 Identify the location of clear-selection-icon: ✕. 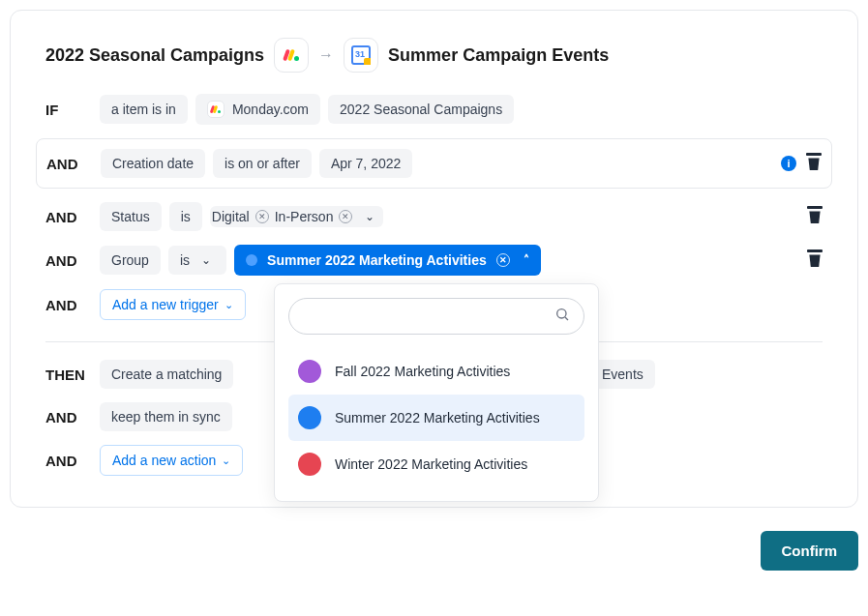
(503, 260).